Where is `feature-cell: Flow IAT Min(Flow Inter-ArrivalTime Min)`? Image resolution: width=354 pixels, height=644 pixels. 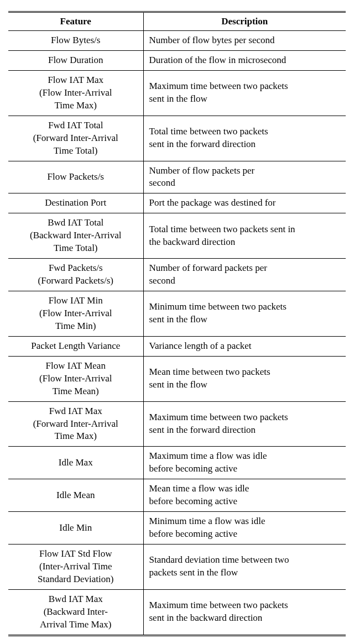
feature-cell: Flow IAT Min(Flow Inter-ArrivalTime Min) is located at coordinates (76, 314).